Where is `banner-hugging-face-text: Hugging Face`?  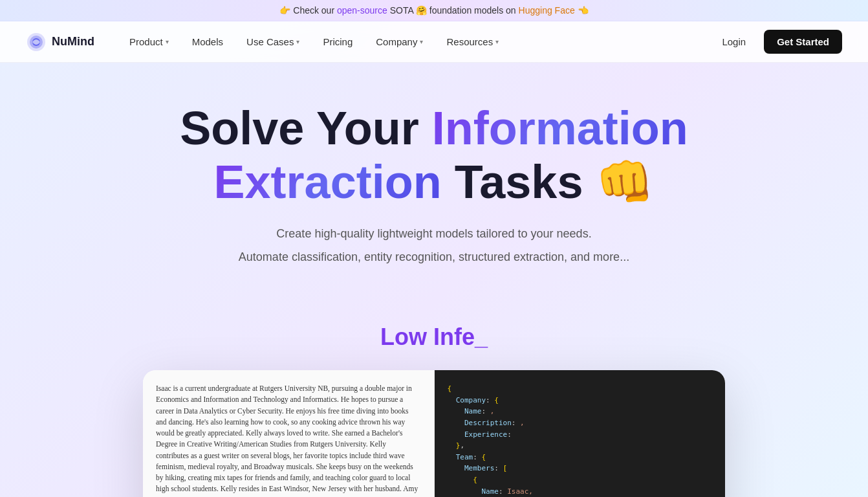
banner-hugging-face-text: Hugging Face is located at coordinates (547, 10).